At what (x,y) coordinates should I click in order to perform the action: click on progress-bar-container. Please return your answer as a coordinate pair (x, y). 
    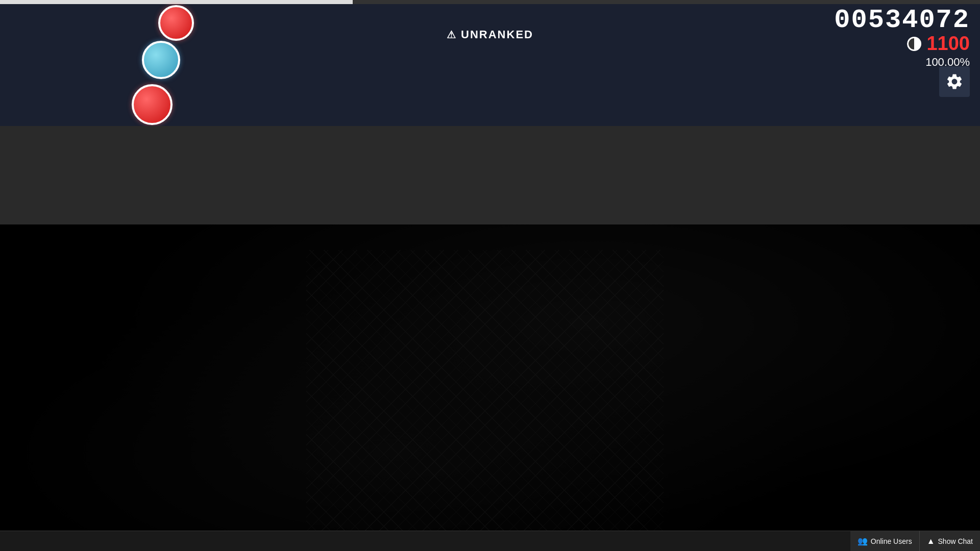
    Looking at the image, I should click on (490, 2).